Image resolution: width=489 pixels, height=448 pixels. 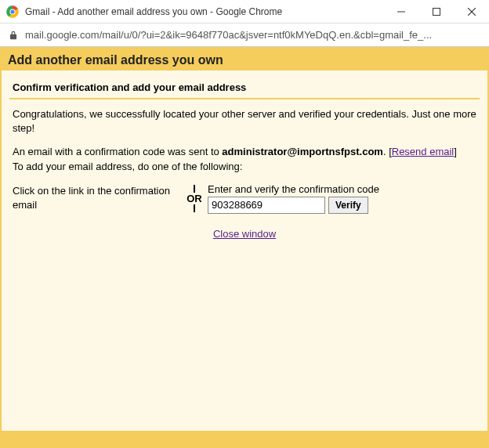 What do you see at coordinates (253, 34) in the screenshot?
I see `url-text: mail.google.com/mail/u/0/?ui=2&ik=9648f7…` at bounding box center [253, 34].